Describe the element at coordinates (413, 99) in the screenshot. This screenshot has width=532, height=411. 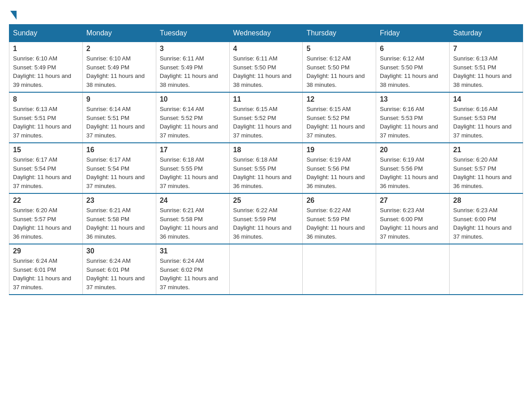
I see `day-number: 13` at that location.